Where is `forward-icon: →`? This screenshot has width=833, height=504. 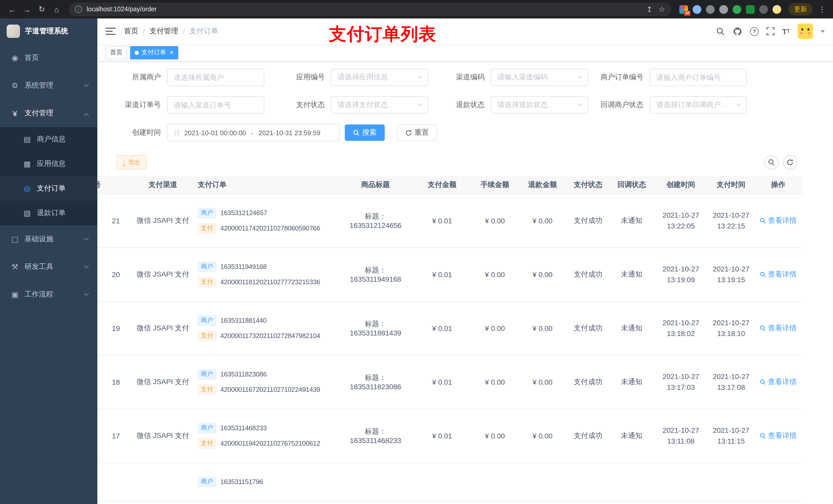 forward-icon: → is located at coordinates (27, 9).